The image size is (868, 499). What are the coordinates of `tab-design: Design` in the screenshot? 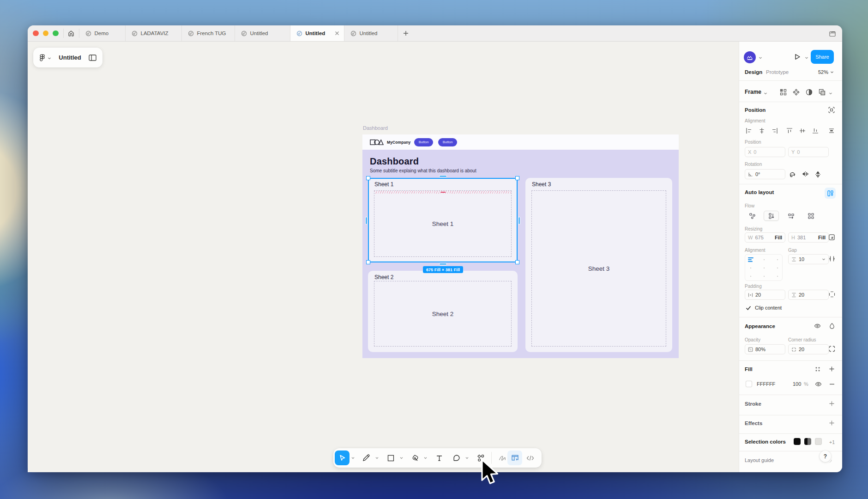 It's located at (753, 72).